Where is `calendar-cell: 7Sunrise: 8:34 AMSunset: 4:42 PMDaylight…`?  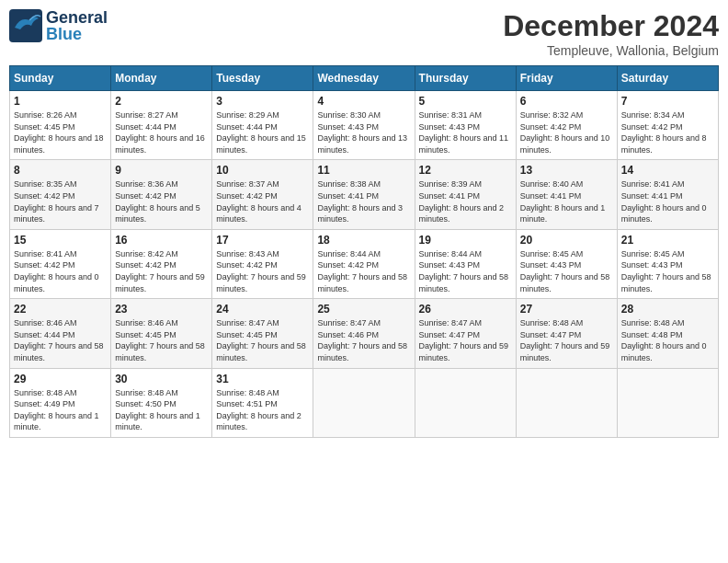
calendar-cell: 7Sunrise: 8:34 AMSunset: 4:42 PMDaylight… is located at coordinates (667, 125).